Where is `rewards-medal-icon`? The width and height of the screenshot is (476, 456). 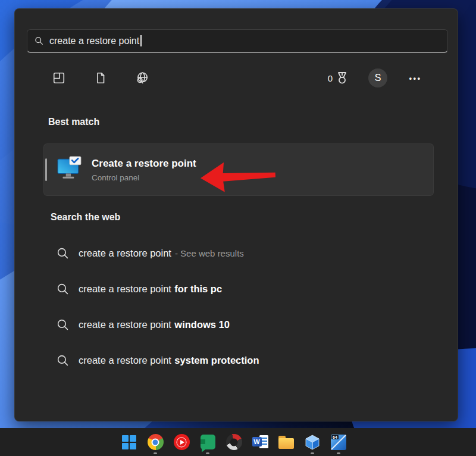
rewards-medal-icon is located at coordinates (342, 78).